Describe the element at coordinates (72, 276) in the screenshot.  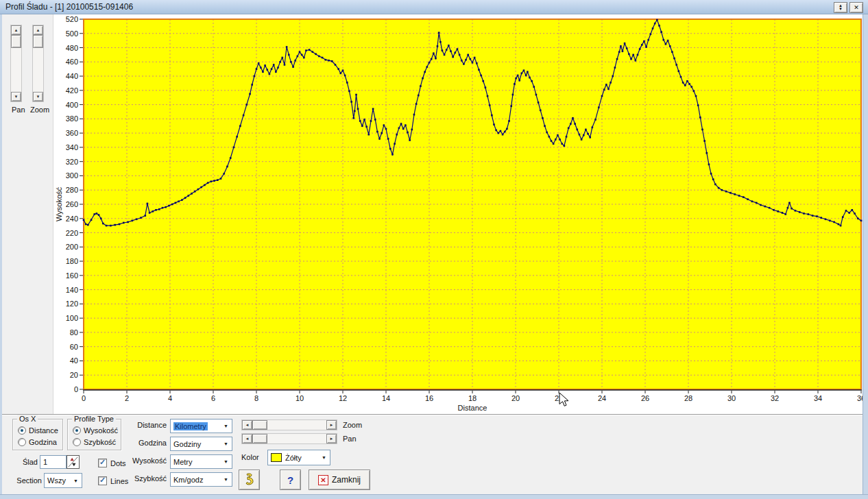
I see `svg-text: 160` at that location.